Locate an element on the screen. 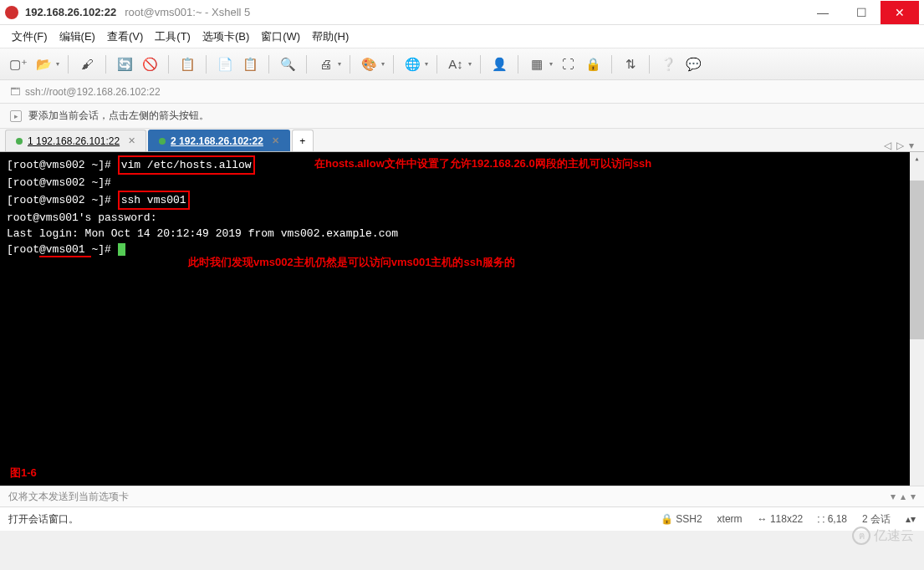 Image resolution: width=924 pixels, height=570 pixels. status-size: 118x22 is located at coordinates (786, 519).